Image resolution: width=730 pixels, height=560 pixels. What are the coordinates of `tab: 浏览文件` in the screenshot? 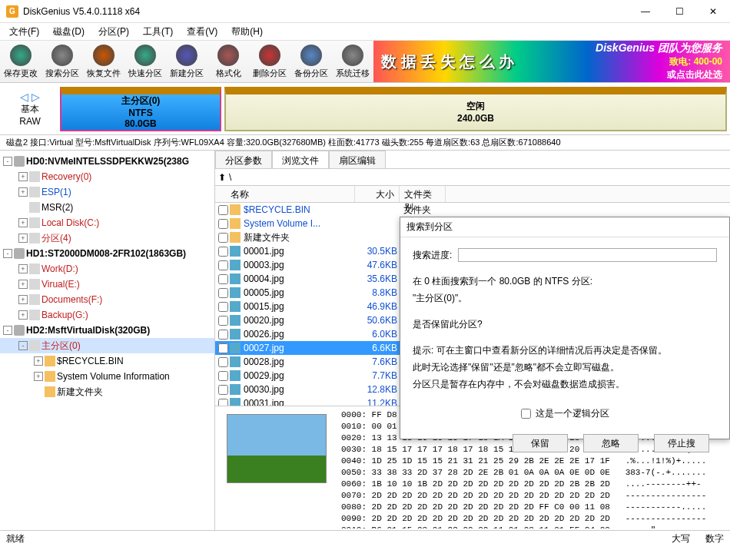 It's located at (300, 160).